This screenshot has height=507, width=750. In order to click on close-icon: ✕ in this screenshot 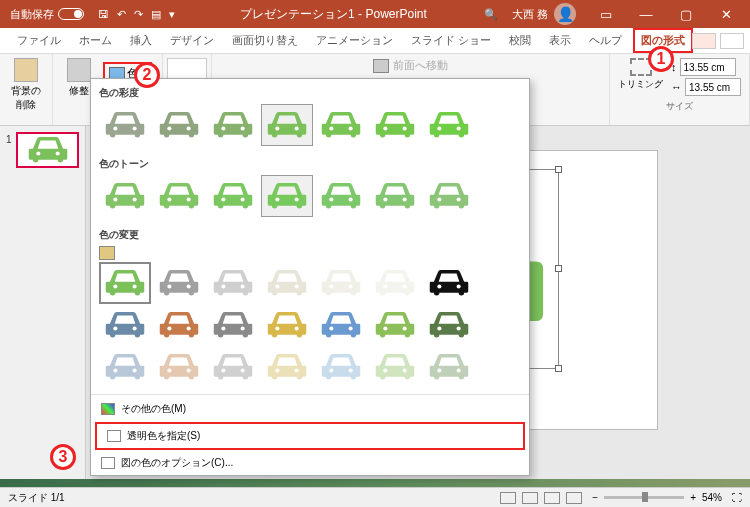, I will do `click(726, 14)`.